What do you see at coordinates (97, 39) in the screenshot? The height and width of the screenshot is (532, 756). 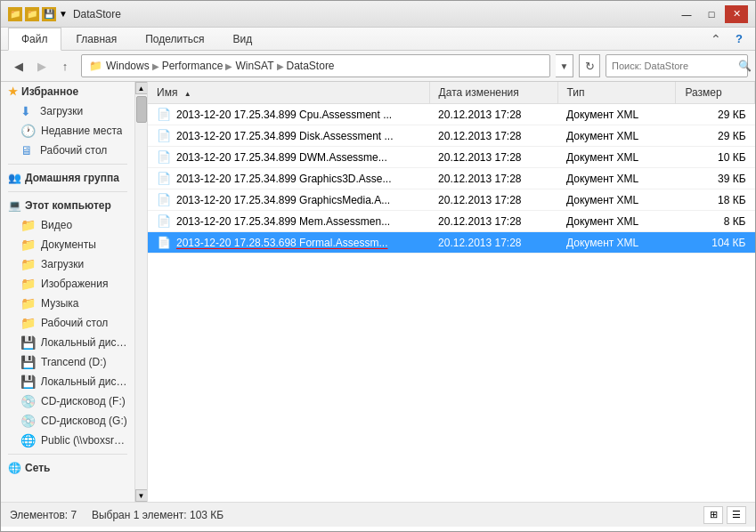 I see `tab-home: Главная` at bounding box center [97, 39].